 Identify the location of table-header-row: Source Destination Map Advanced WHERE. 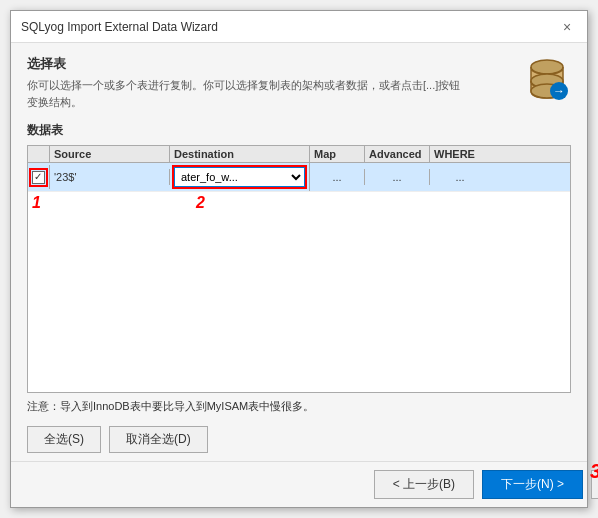
(299, 154).